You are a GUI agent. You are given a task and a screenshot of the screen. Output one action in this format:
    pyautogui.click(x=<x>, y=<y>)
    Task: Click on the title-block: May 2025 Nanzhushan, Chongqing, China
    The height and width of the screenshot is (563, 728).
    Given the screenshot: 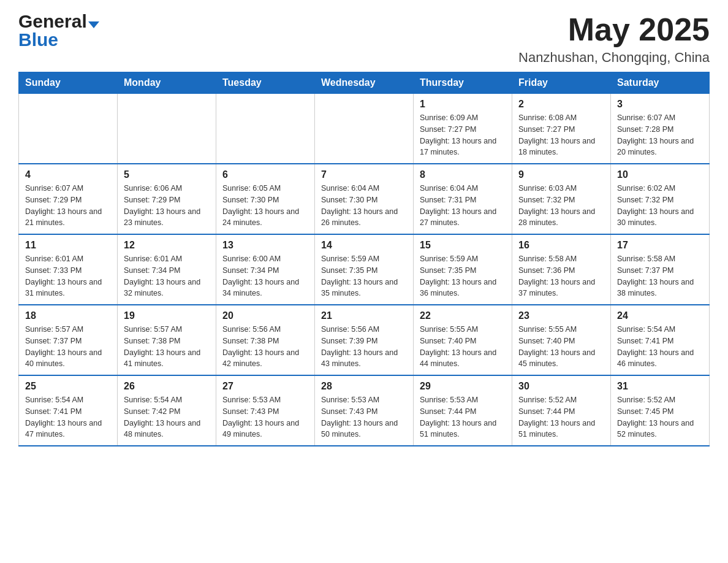 What is the action you would take?
    pyautogui.click(x=614, y=39)
    